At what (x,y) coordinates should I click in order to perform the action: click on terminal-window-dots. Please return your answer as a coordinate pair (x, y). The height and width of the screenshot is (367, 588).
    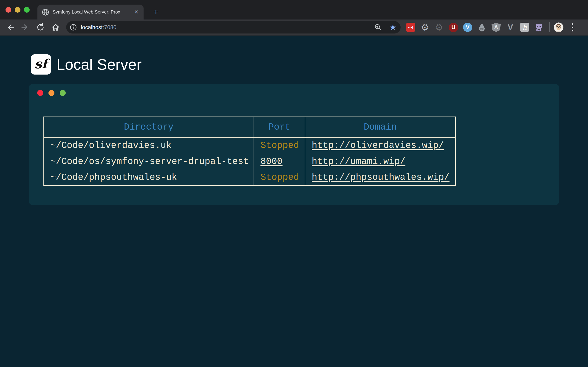
    Looking at the image, I should click on (298, 93).